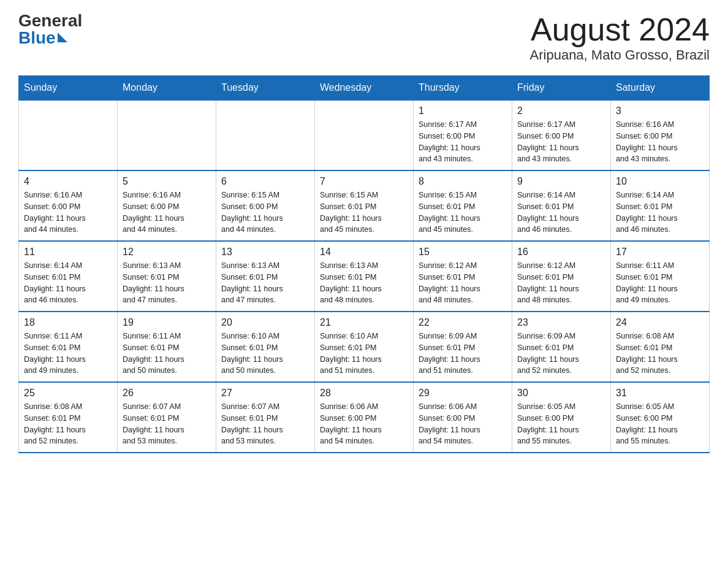  I want to click on weekday-header-tuesday: Tuesday, so click(266, 88).